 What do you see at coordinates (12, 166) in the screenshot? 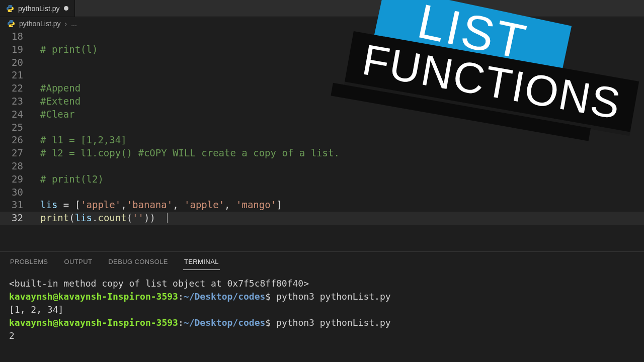
I see `line-number: 28` at bounding box center [12, 166].